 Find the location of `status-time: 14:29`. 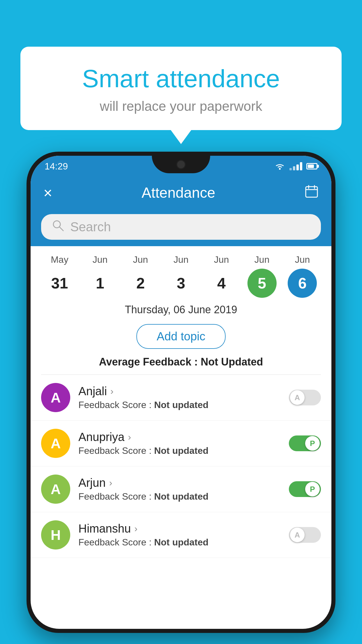

status-time: 14:29 is located at coordinates (56, 166).